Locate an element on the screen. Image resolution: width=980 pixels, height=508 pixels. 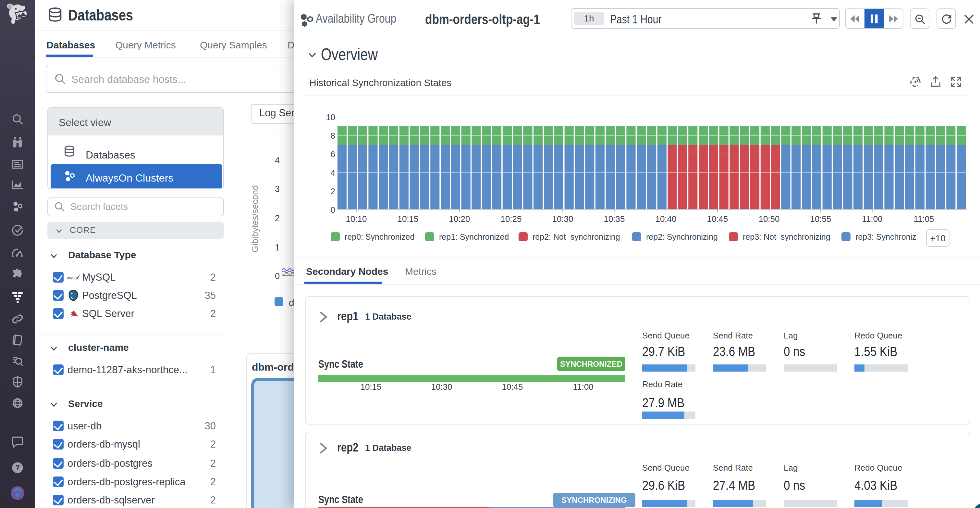
svg-text: 10:10 is located at coordinates (356, 219).